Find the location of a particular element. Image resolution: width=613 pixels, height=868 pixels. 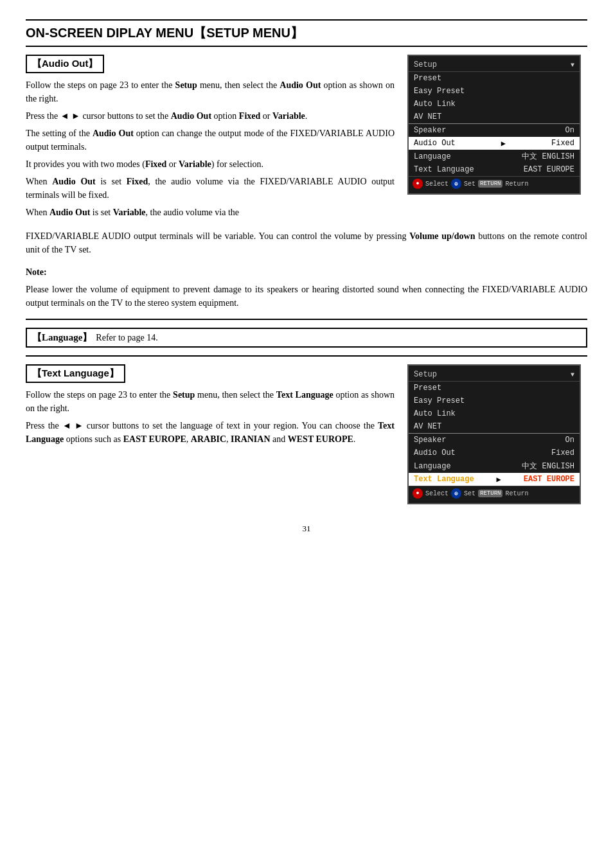

menu2-dropdown-arrow: ▼ is located at coordinates (573, 375).